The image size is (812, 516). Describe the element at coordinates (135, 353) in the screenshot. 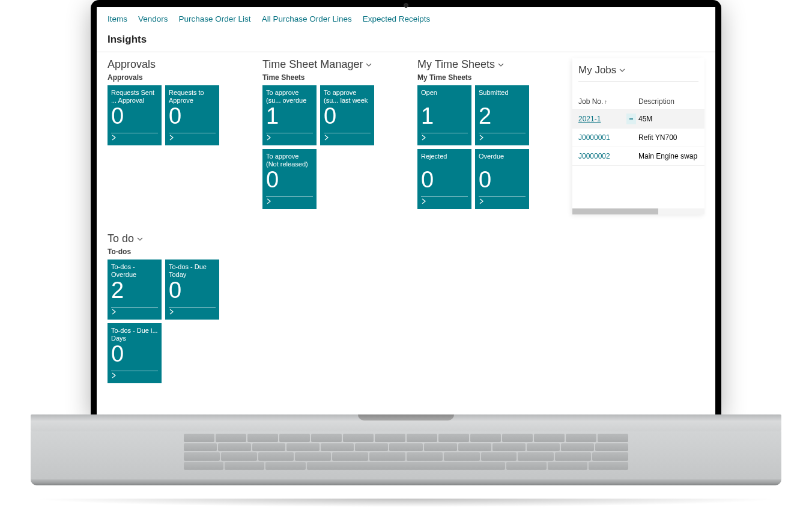

I see `tile-todos-due-in-days: To-dos - Due i... Days 0` at that location.